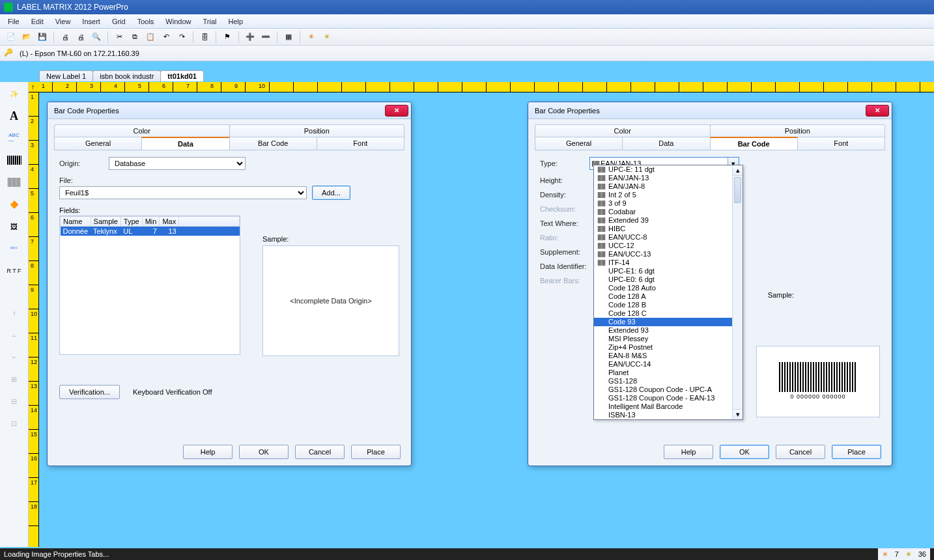 This screenshot has height=560, width=934. Describe the element at coordinates (289, 37) in the screenshot. I see `grid-icon: ▦` at that location.